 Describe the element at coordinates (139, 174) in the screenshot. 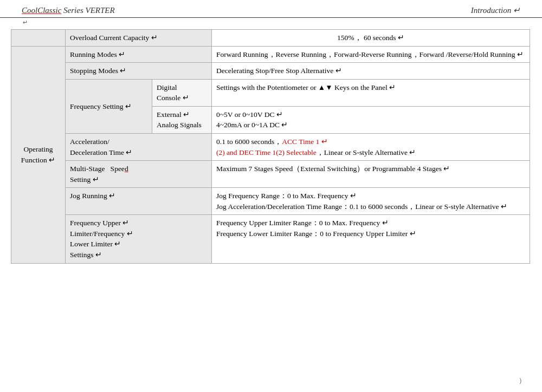

I see `feature-cell-multistage: Multi-Stage SpeedSetting ↵` at that location.